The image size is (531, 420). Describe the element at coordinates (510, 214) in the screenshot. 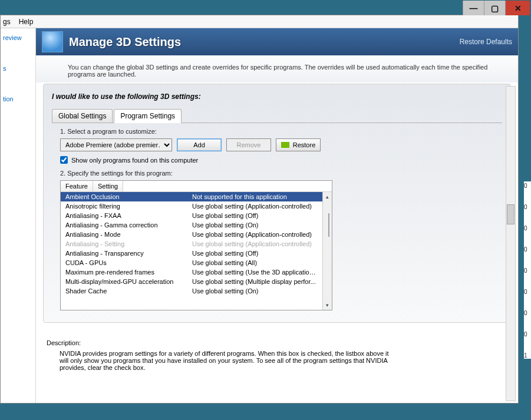

I see `main-scrollbar-thumb` at that location.